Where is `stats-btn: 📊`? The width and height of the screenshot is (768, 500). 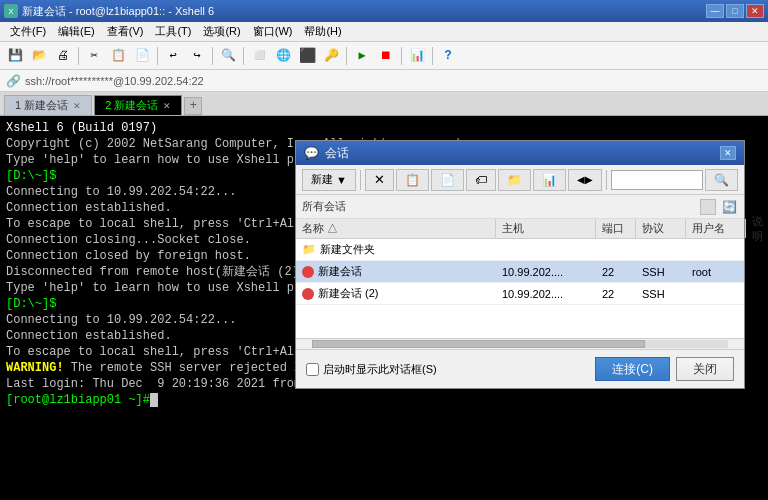 stats-btn: 📊 is located at coordinates (417, 56).